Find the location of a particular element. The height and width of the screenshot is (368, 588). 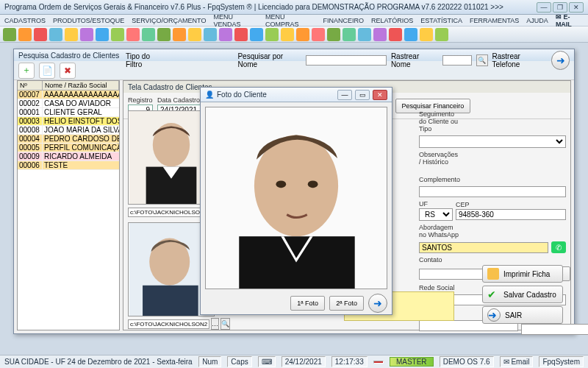

sair-button: ➜SAIR is located at coordinates (523, 315).